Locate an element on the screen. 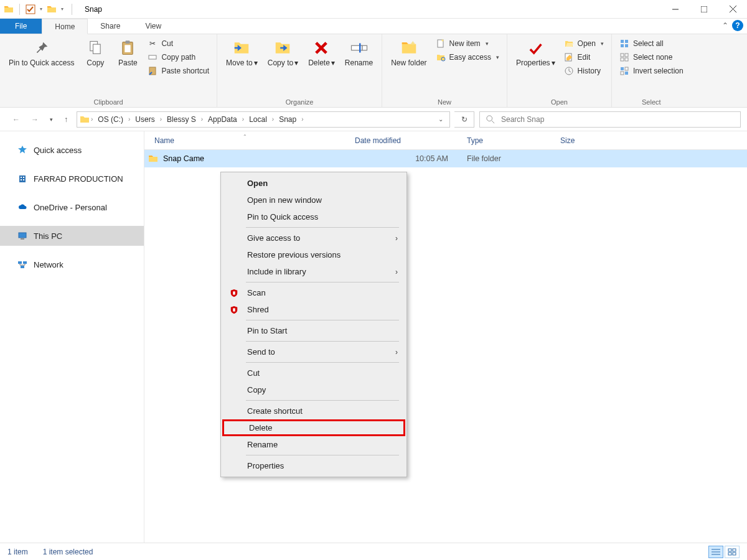 The width and height of the screenshot is (747, 560). tab-file: File is located at coordinates (21, 26).